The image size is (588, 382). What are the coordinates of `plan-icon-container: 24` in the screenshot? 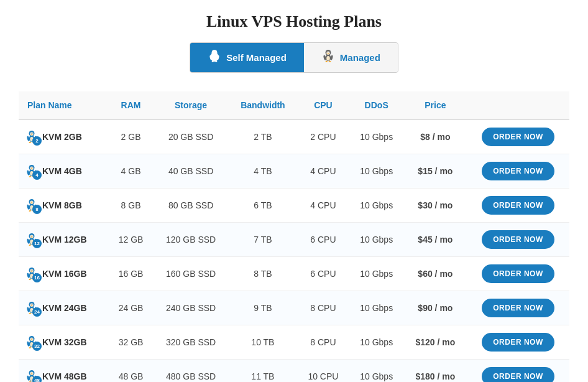 It's located at (32, 308).